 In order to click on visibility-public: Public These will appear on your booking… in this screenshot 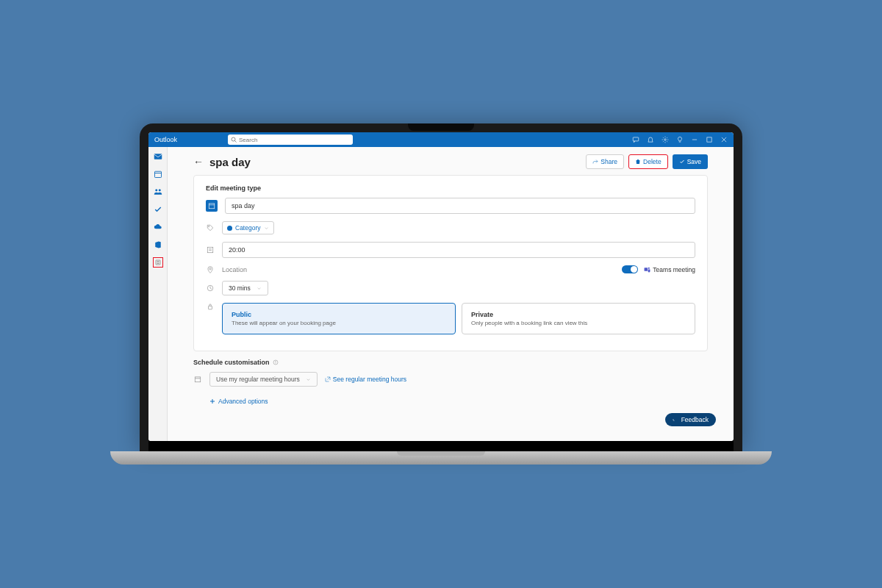, I will do `click(339, 319)`.